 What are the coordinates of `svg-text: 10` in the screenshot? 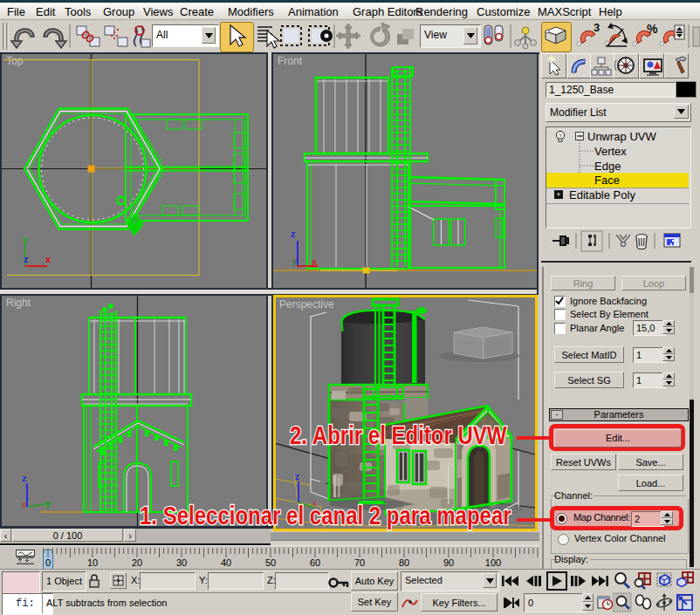 It's located at (93, 563).